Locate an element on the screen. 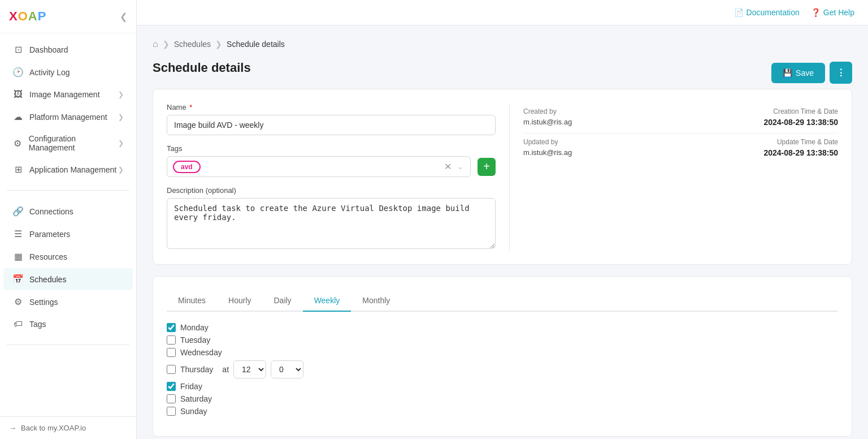 This screenshot has height=439, width=868. settings-icon: ⚙ is located at coordinates (18, 302).